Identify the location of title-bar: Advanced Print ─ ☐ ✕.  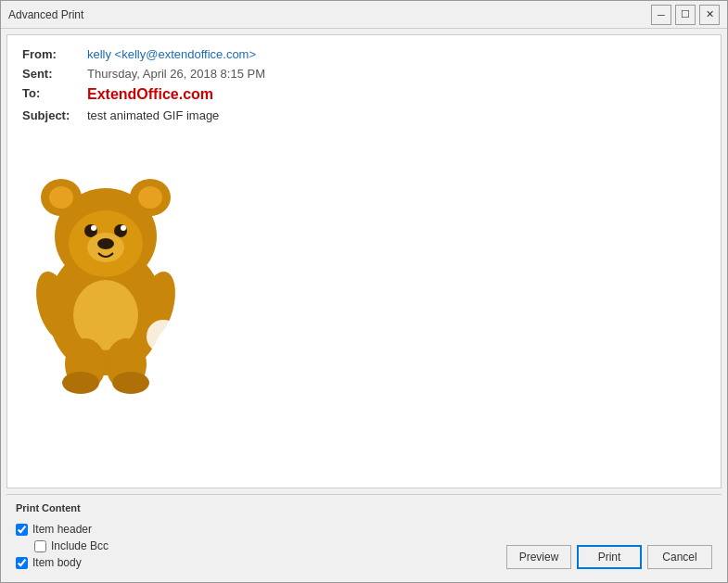
(364, 15).